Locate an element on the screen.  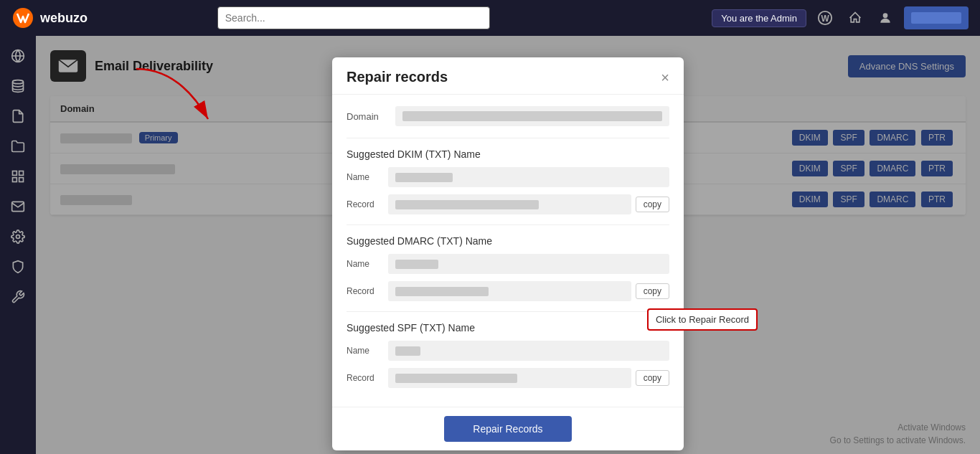
spf-name-label: Name is located at coordinates (365, 351).